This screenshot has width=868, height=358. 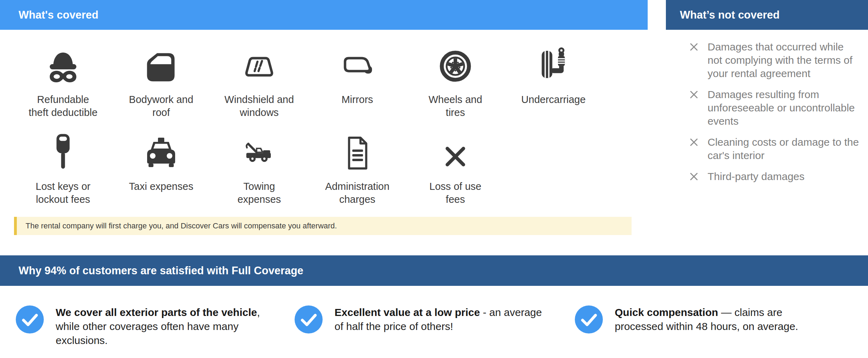 I want to click on covered-item-label: Loss of use fees, so click(x=455, y=193).